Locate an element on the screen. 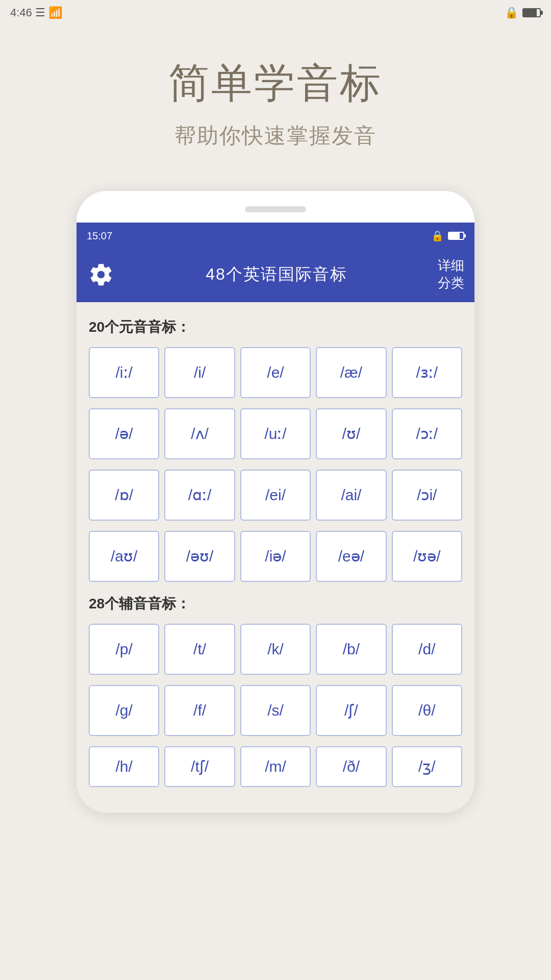  outer-status-bar: 4:46 ☰ 📶 🔒 is located at coordinates (276, 13).